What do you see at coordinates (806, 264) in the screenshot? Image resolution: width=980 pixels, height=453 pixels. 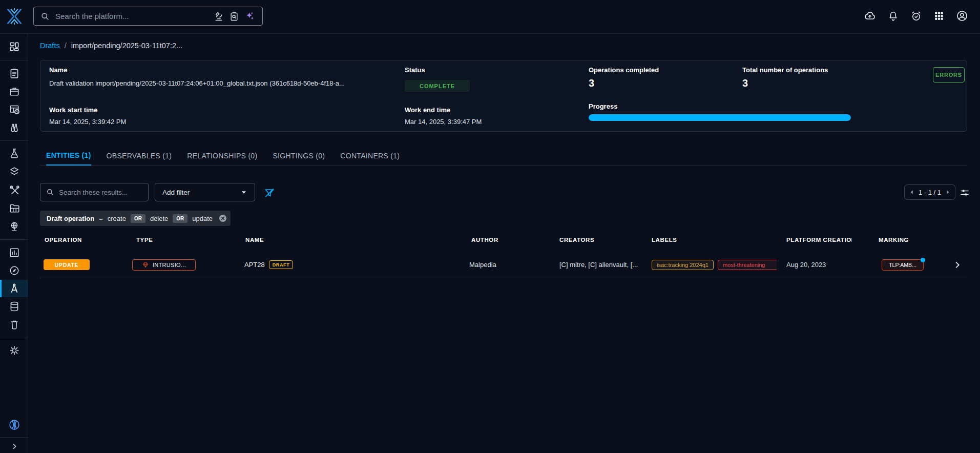 I see `platform-creation-date-value: Aug 20, 2023` at bounding box center [806, 264].